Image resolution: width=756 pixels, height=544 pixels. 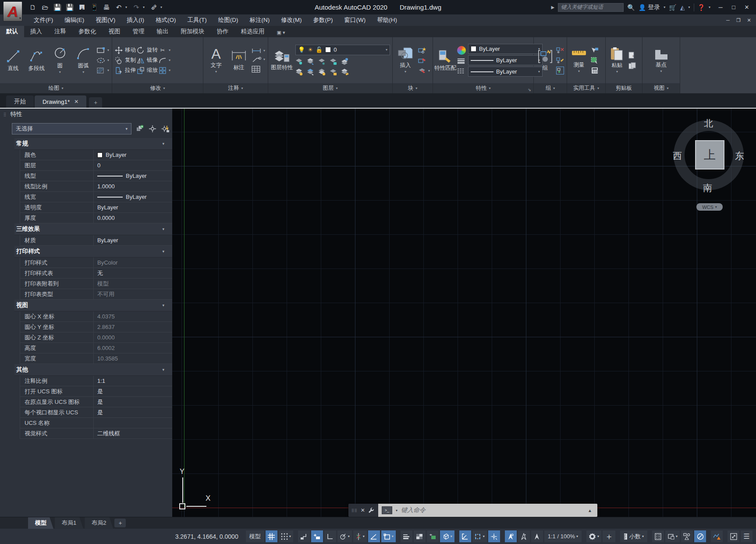 I want to click on tab-layout1: 布局1, so click(x=69, y=523).